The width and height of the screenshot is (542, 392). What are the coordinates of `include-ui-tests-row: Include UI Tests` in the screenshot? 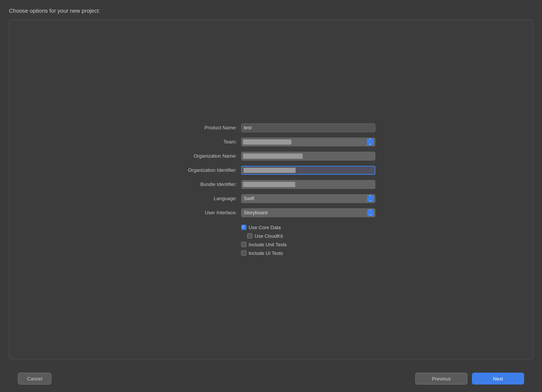 It's located at (308, 253).